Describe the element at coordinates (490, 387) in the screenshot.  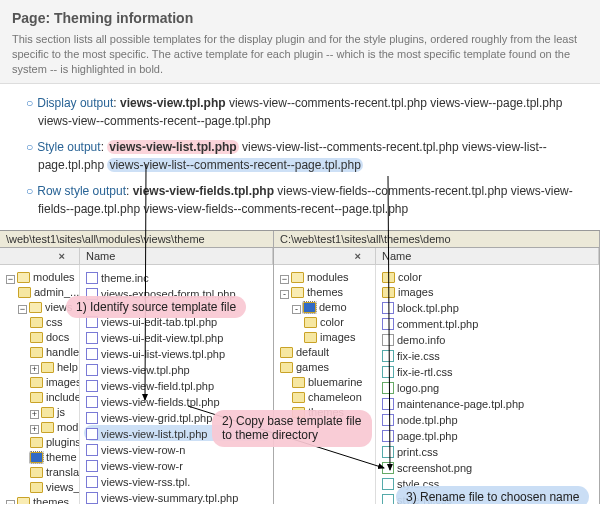
I see `file-item: logo.png` at that location.